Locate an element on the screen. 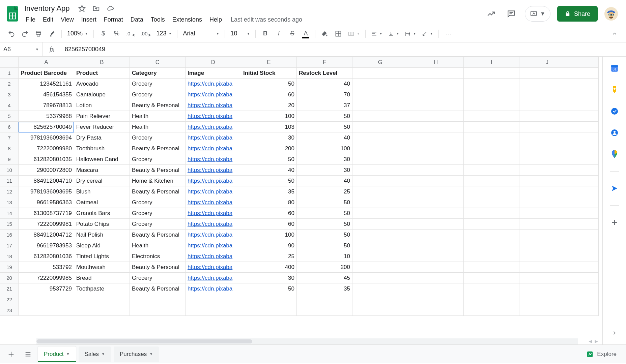  cell: Dry cereal is located at coordinates (102, 181).